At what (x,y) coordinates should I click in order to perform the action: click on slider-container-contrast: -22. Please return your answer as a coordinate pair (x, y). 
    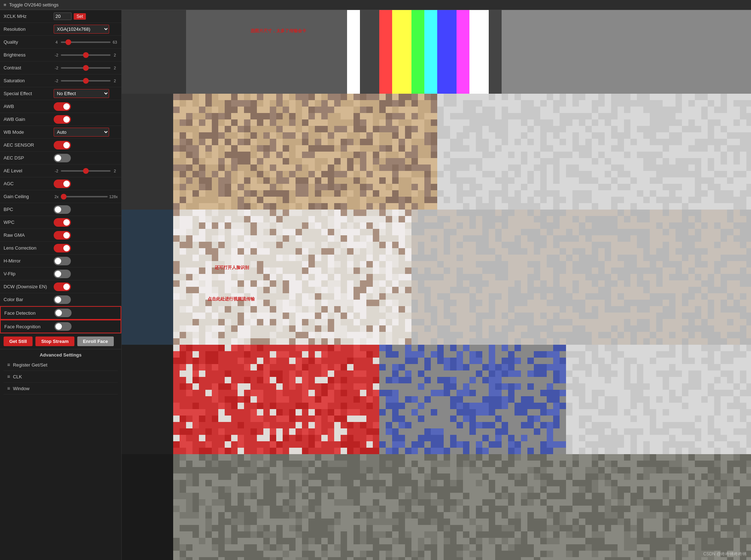
    Looking at the image, I should click on (86, 68).